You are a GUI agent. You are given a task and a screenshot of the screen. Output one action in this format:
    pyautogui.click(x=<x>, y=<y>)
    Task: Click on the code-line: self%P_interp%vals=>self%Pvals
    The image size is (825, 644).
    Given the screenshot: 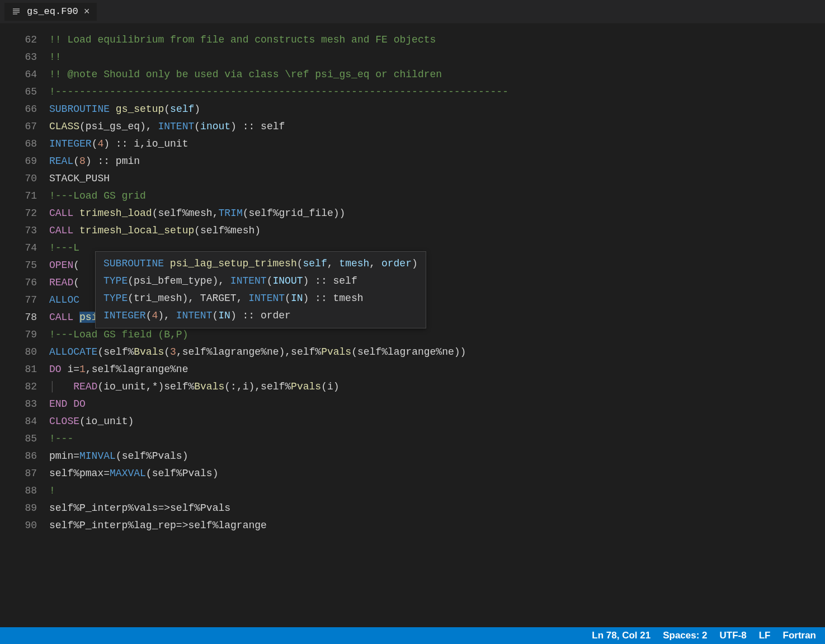 What is the action you would take?
    pyautogui.click(x=437, y=508)
    